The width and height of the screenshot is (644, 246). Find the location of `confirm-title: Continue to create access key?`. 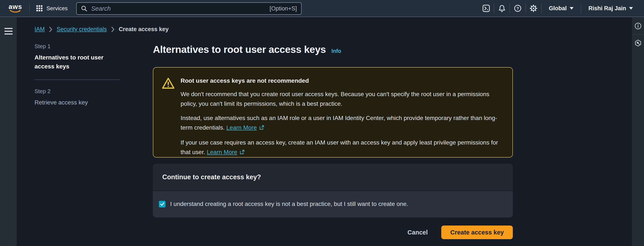

confirm-title: Continue to create access key? is located at coordinates (212, 177).